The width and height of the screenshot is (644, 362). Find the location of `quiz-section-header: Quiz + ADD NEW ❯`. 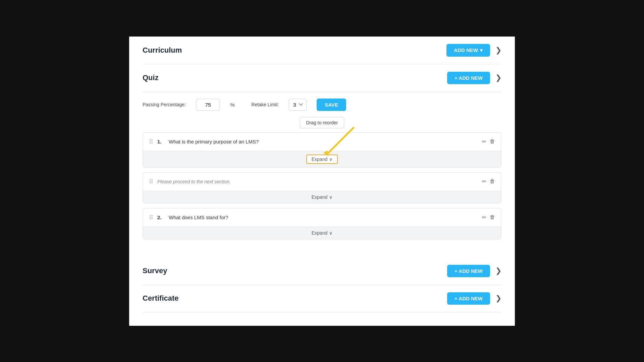

quiz-section-header: Quiz + ADD NEW ❯ is located at coordinates (322, 78).